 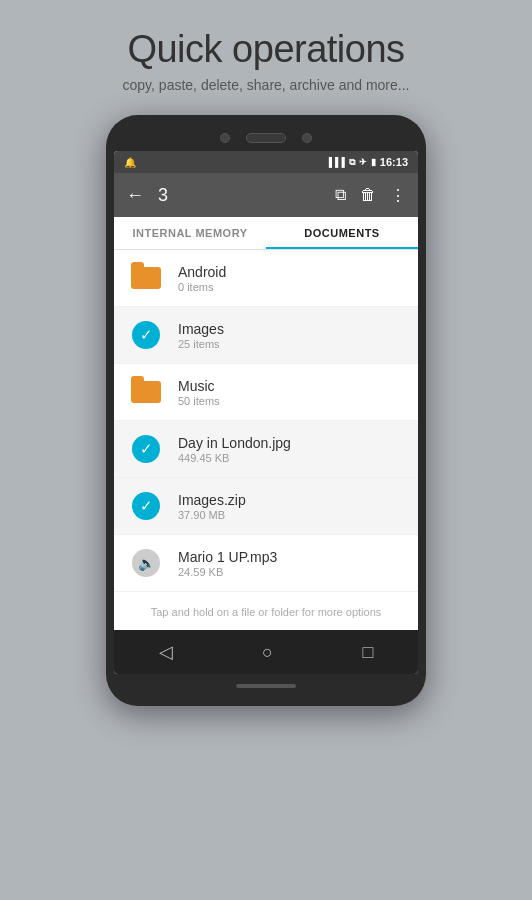 What do you see at coordinates (190, 233) in the screenshot?
I see `tab-internal-memory: INTERNAL MEMORY` at bounding box center [190, 233].